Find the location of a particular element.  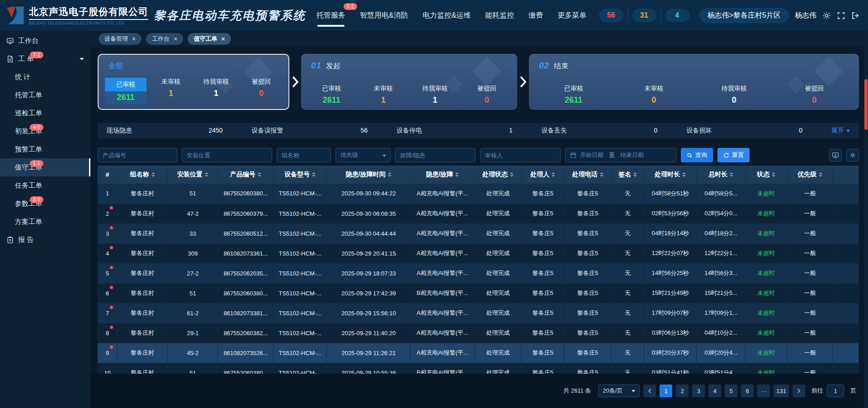

fullscreen-icon is located at coordinates (841, 15).